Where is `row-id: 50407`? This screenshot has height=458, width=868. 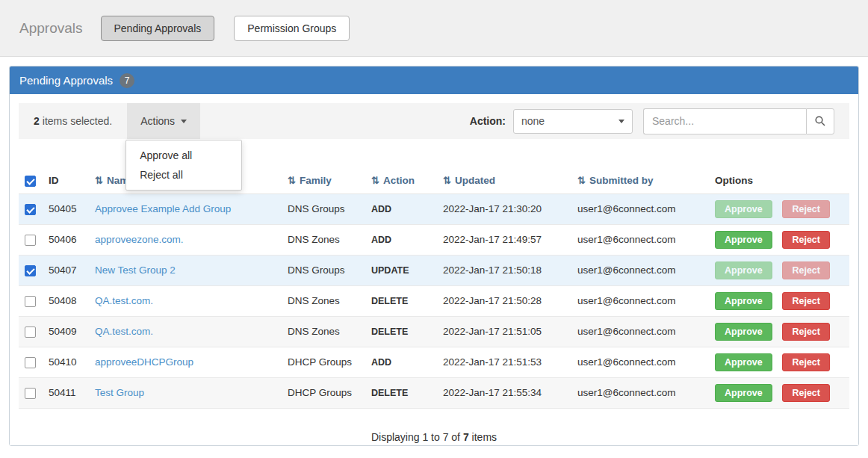
row-id: 50407 is located at coordinates (66, 270).